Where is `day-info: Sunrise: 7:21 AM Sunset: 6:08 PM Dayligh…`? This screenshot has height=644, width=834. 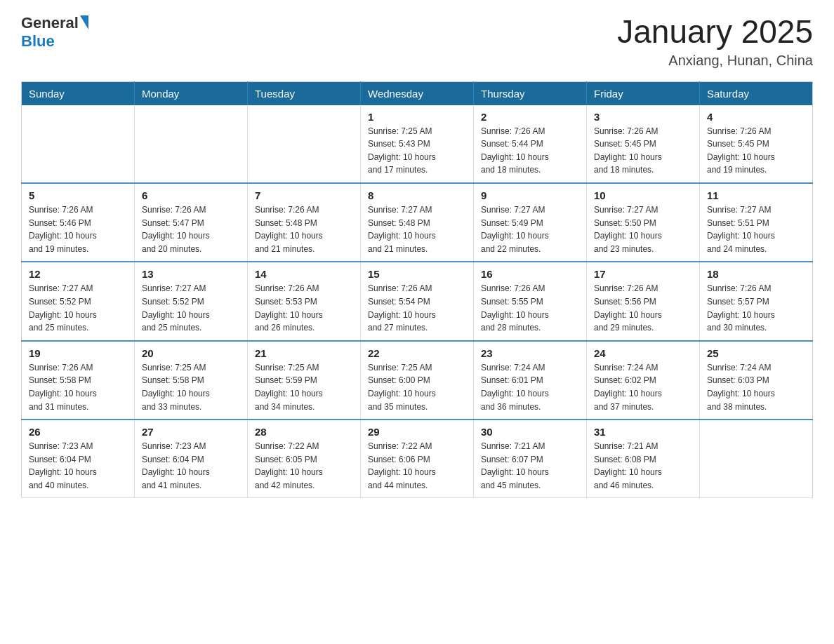
day-info: Sunrise: 7:21 AM Sunset: 6:08 PM Dayligh… is located at coordinates (643, 466).